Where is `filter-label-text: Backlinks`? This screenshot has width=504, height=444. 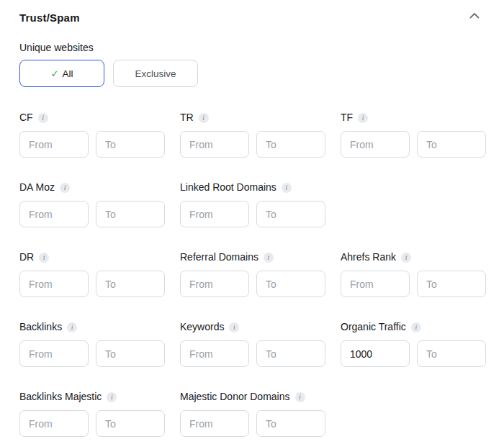 filter-label-text: Backlinks is located at coordinates (40, 327).